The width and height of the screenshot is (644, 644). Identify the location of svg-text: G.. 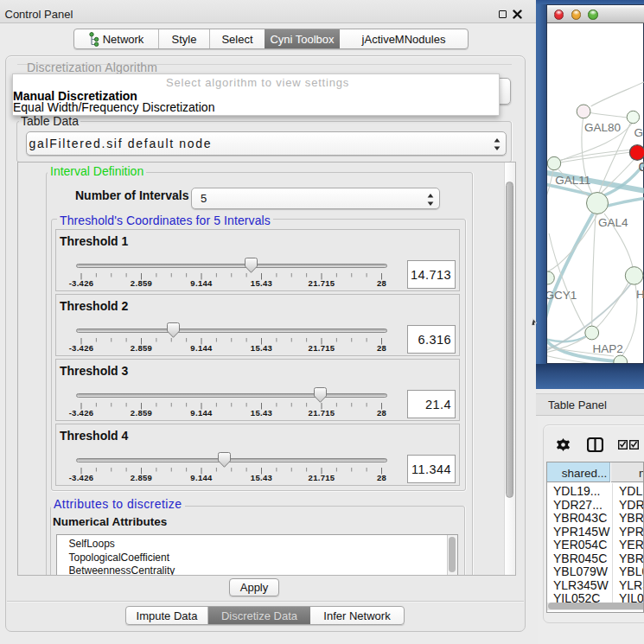
(639, 133).